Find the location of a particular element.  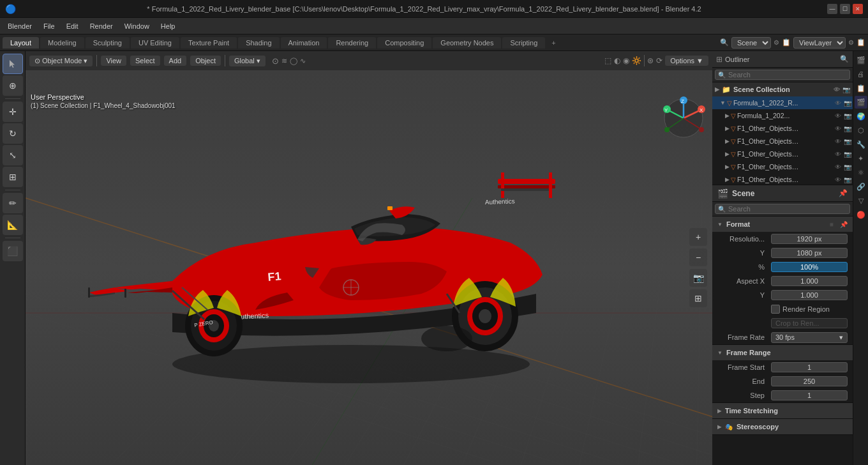

tab-scripting: Scripting is located at coordinates (523, 43).